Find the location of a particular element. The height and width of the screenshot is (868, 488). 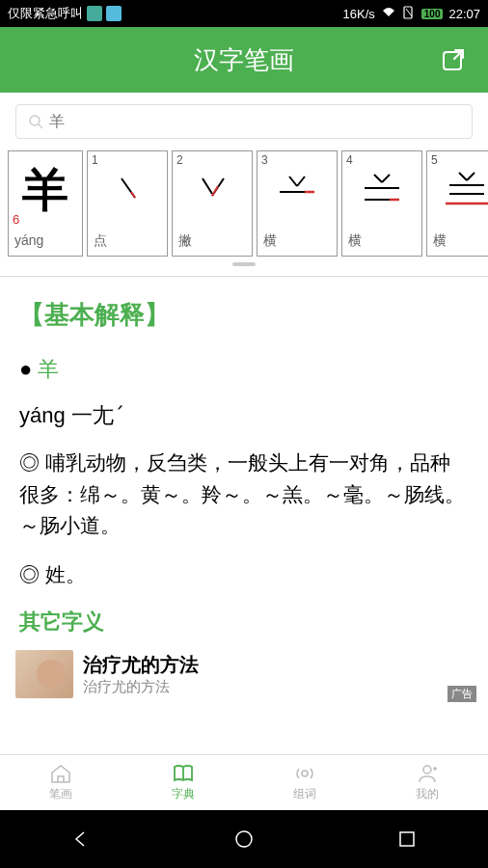

home-button is located at coordinates (244, 839).